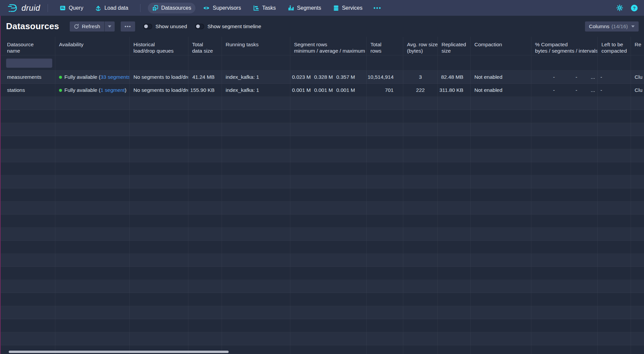  What do you see at coordinates (205, 90) in the screenshot?
I see `total-data-size-cell: 155.90 KB` at bounding box center [205, 90].